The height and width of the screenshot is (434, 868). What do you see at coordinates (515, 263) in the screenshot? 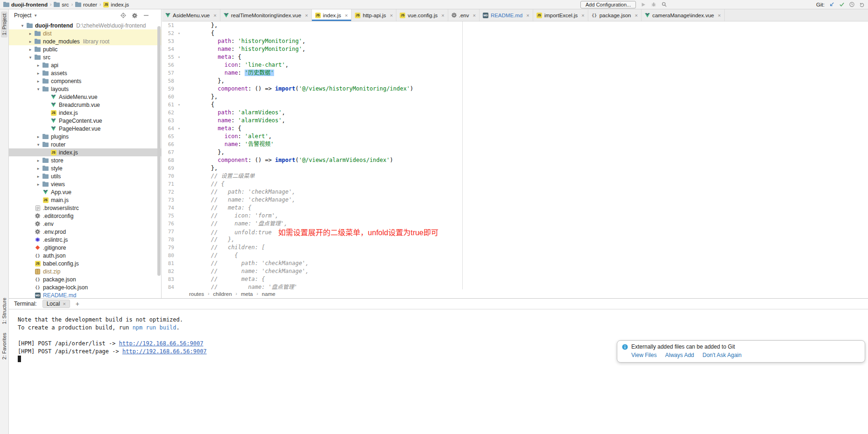
I see `code-line-81: 81 // path: 'checkManage',` at bounding box center [515, 263].